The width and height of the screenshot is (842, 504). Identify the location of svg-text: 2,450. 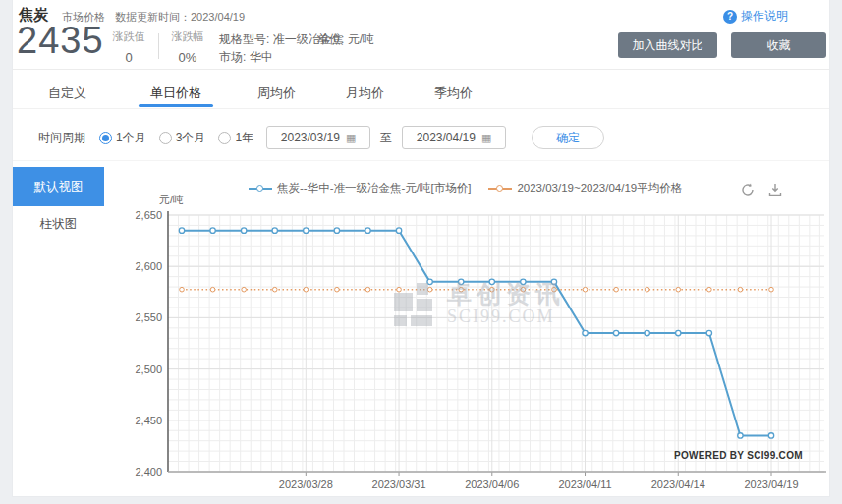
(148, 420).